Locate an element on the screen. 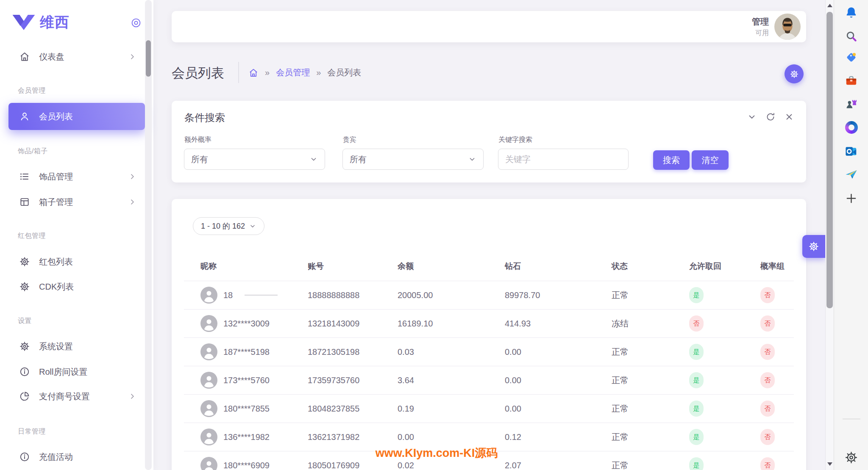  sidebar-item-box-mgmt: 箱子管理 is located at coordinates (77, 202).